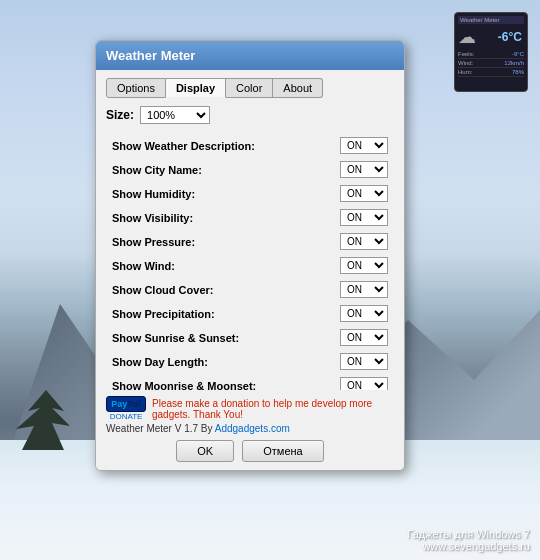 This screenshot has width=540, height=560. I want to click on setting-precipitation: Show Precipitation: ONOFF, so click(250, 314).